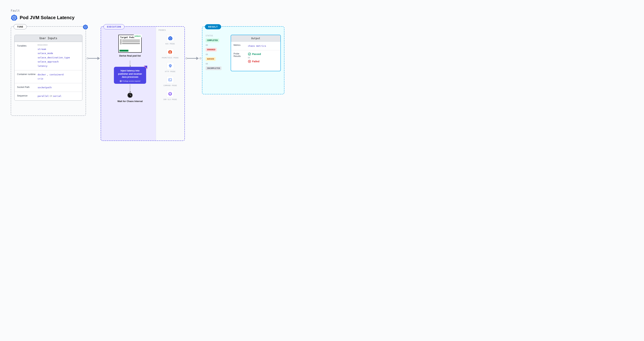  I want to click on container-runtime-row: Container runtime docker , containerd cr…, so click(48, 77).